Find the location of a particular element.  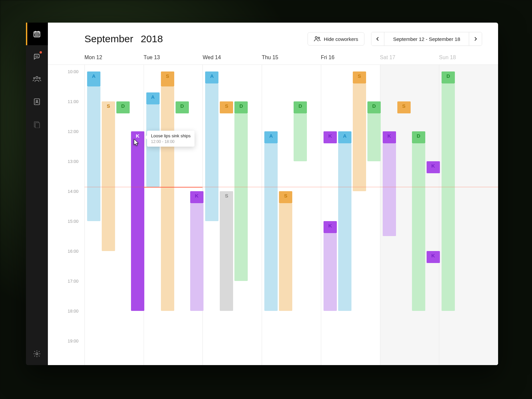

hide-coworkers-label: Hide coworkers is located at coordinates (341, 39).